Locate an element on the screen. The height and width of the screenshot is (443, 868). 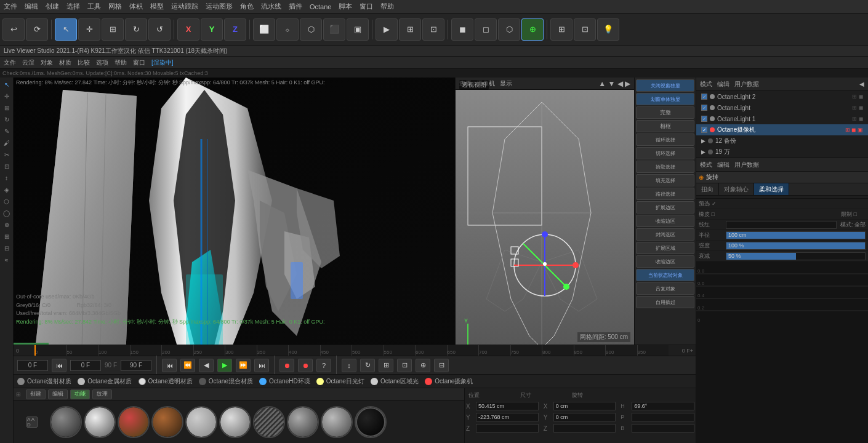
coord-y-size: 0 cm is located at coordinates (585, 417).